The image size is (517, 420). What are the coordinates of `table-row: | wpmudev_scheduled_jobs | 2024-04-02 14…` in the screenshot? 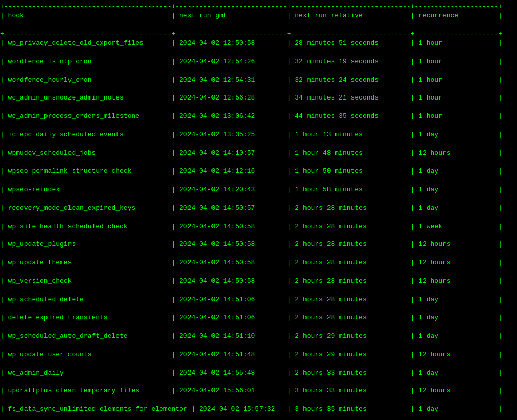 It's located at (258, 153).